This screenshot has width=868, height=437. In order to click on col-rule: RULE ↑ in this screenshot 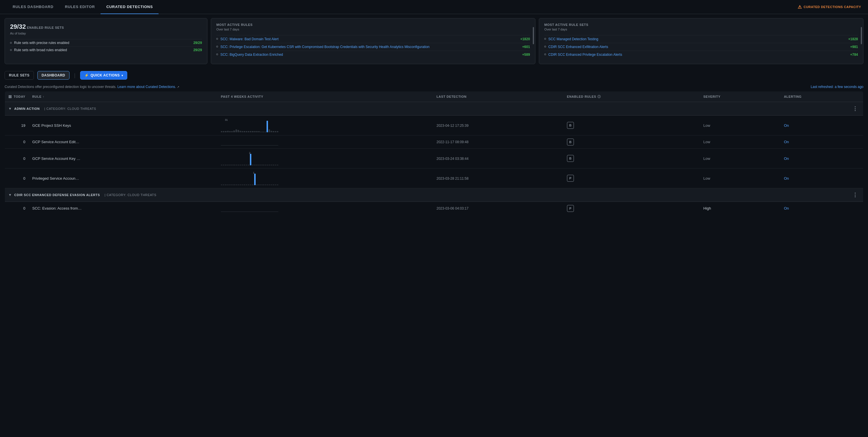, I will do `click(123, 97)`.